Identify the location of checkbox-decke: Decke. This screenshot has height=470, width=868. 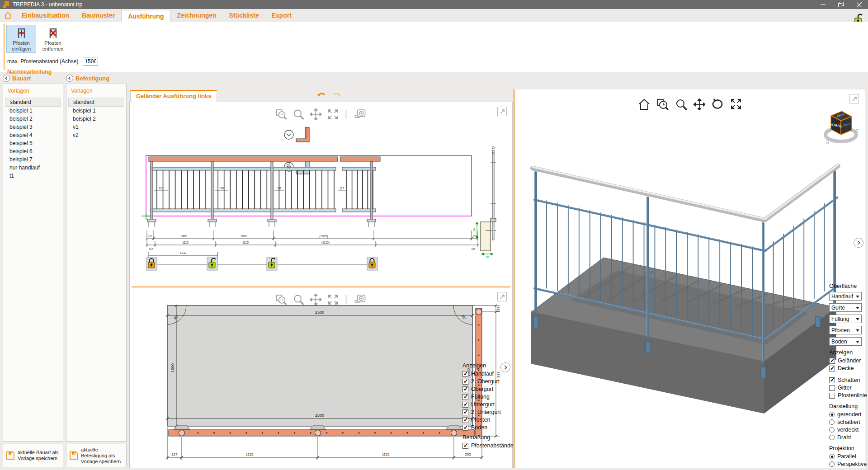
(847, 368).